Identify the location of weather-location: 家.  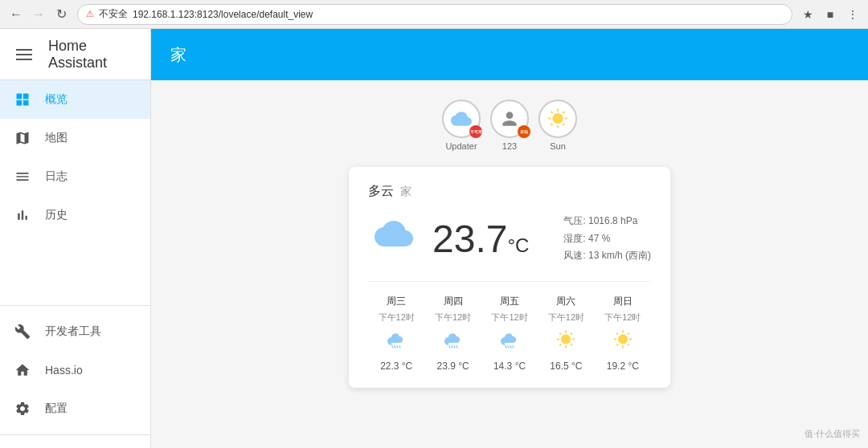
(406, 192).